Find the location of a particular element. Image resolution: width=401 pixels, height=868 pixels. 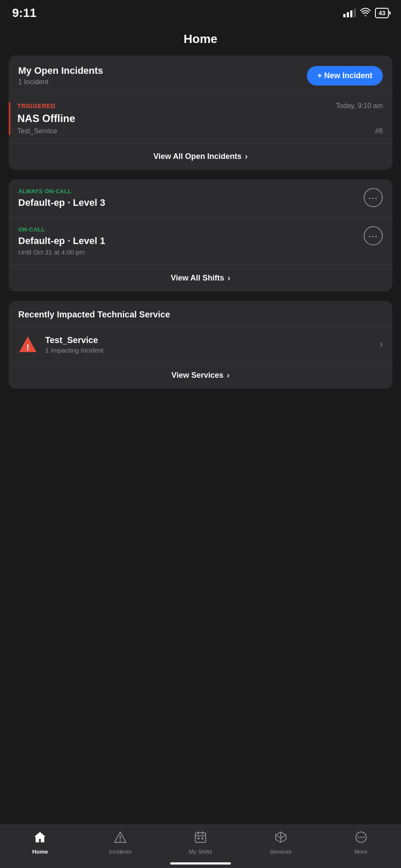

nav-incidents: Incidents is located at coordinates (120, 843).